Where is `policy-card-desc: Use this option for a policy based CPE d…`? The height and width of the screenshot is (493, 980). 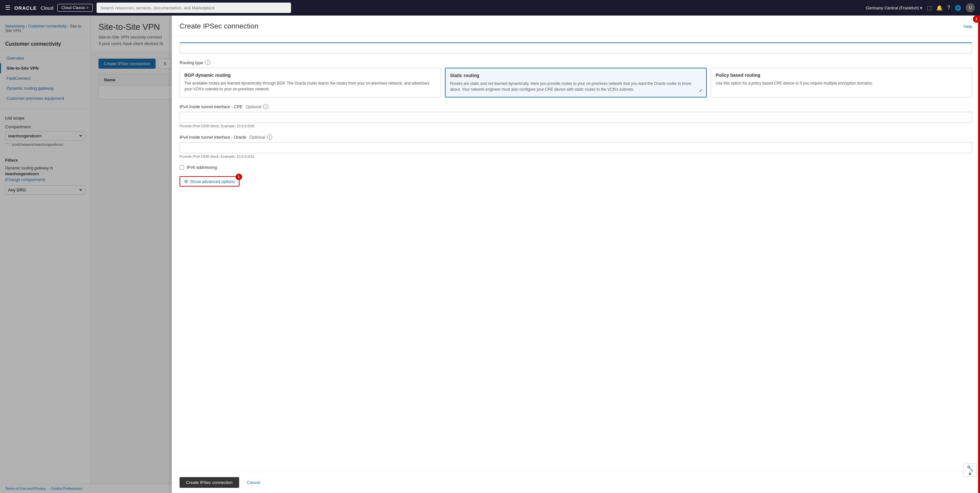
policy-card-desc: Use this option for a policy based CPE d… is located at coordinates (842, 83).